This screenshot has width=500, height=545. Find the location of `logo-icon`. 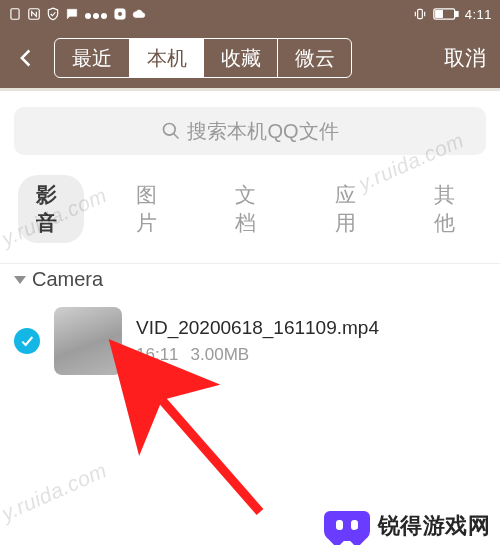

logo-icon is located at coordinates (347, 526).